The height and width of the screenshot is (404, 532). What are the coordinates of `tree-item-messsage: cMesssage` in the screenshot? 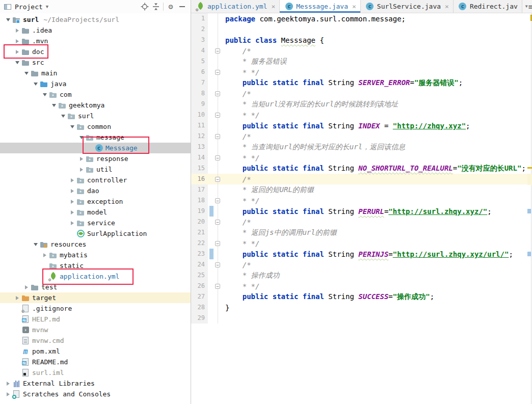 It's located at (95, 148).